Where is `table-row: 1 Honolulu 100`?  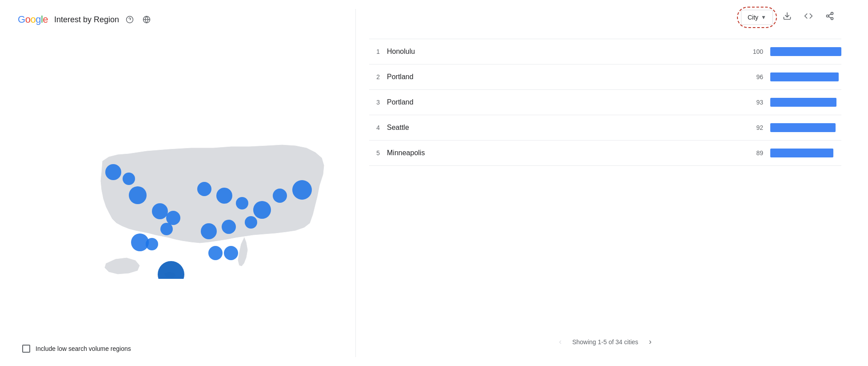
table-row: 1 Honolulu 100 is located at coordinates (605, 52).